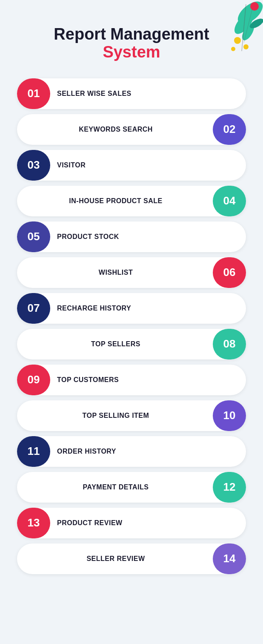 The image size is (263, 644). Describe the element at coordinates (132, 559) in the screenshot. I see `menu-item-14: SELLER REVIEW 14` at that location.